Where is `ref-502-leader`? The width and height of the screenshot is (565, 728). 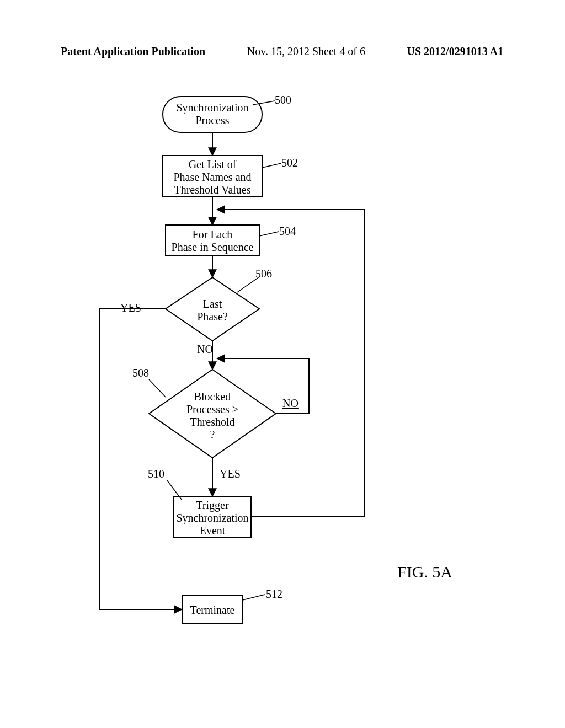 ref-502-leader is located at coordinates (271, 165).